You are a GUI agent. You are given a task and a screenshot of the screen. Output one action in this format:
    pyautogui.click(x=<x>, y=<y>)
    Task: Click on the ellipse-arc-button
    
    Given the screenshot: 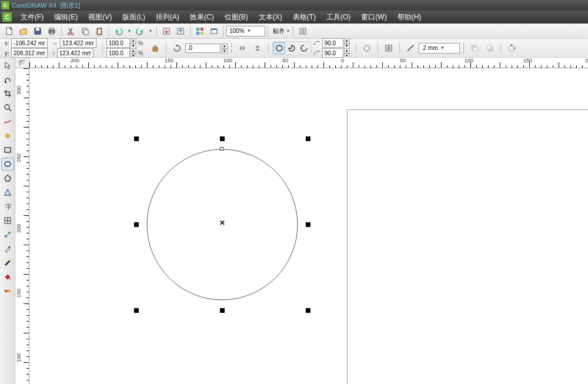 What is the action you would take?
    pyautogui.click(x=304, y=48)
    